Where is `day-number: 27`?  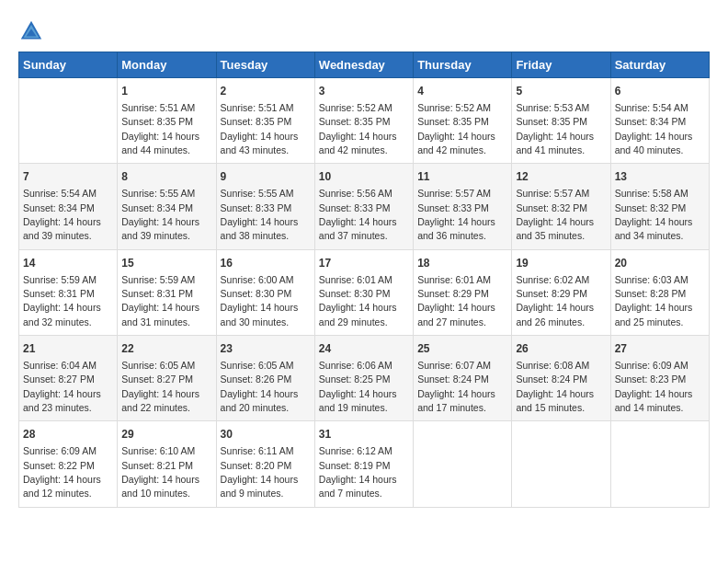 day-number: 27 is located at coordinates (660, 350).